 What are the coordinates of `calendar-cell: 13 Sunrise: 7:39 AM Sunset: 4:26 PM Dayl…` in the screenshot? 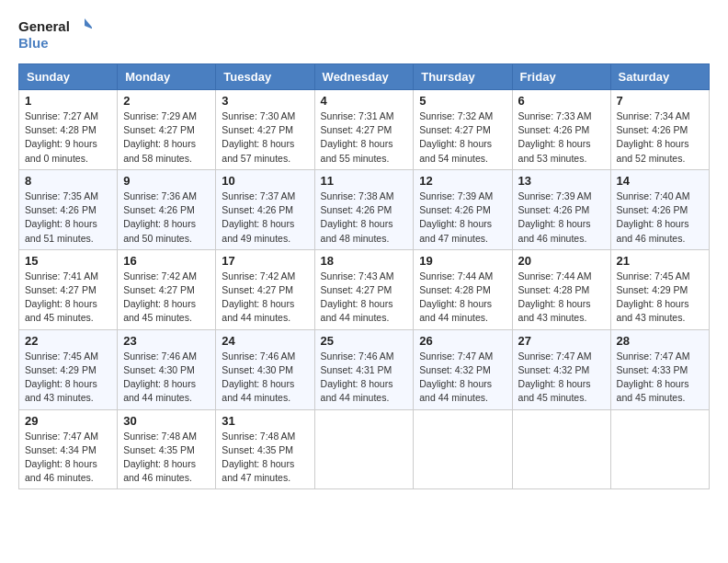 It's located at (561, 210).